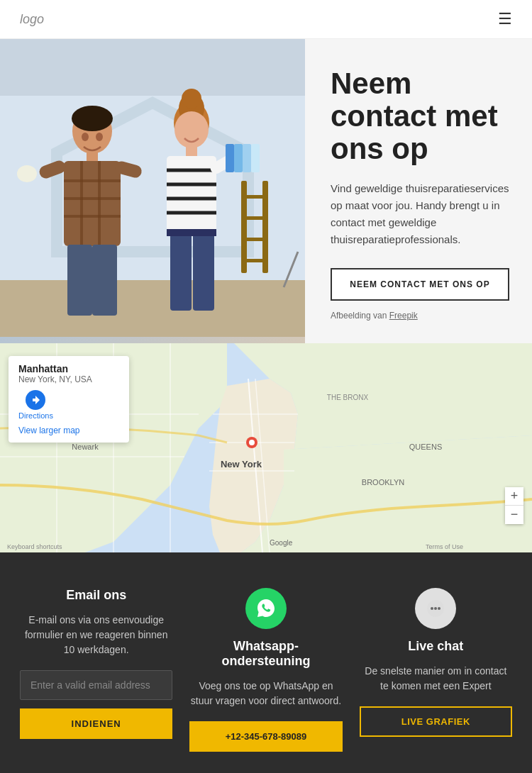 The image size is (532, 773). Describe the element at coordinates (436, 722) in the screenshot. I see `livechat-button: LIVE GRAFIEK` at that location.